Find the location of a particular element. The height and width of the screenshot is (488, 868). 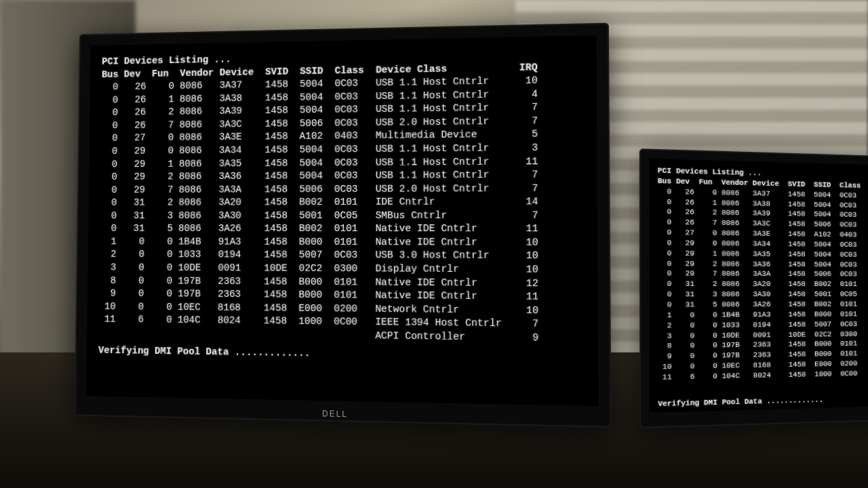

bios-device-row: 0 29 1 8086 3A35 1458 5004 0C03 USB 1.1 … is located at coordinates (763, 254).